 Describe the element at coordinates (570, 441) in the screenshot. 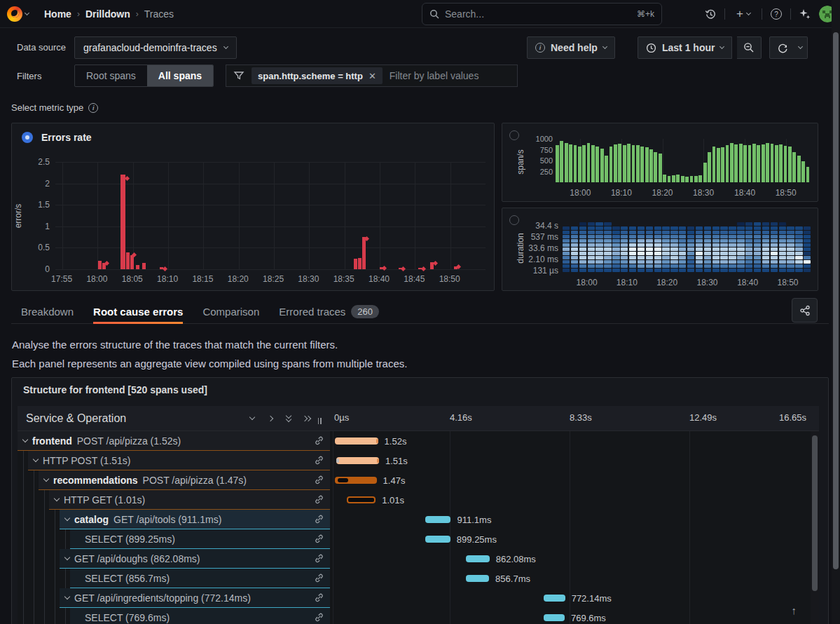

I see `span-row-timeline-cell: 1.52s` at that location.